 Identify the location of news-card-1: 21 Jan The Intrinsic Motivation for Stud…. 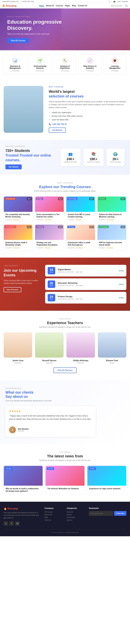
(65, 480).